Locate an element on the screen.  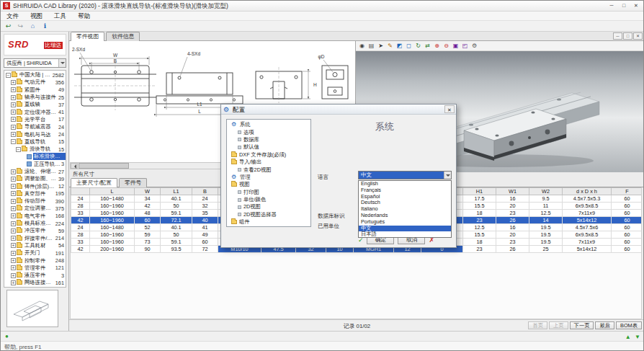
settings-tree-item: 2D视图选择器 is located at coordinates (269, 215).